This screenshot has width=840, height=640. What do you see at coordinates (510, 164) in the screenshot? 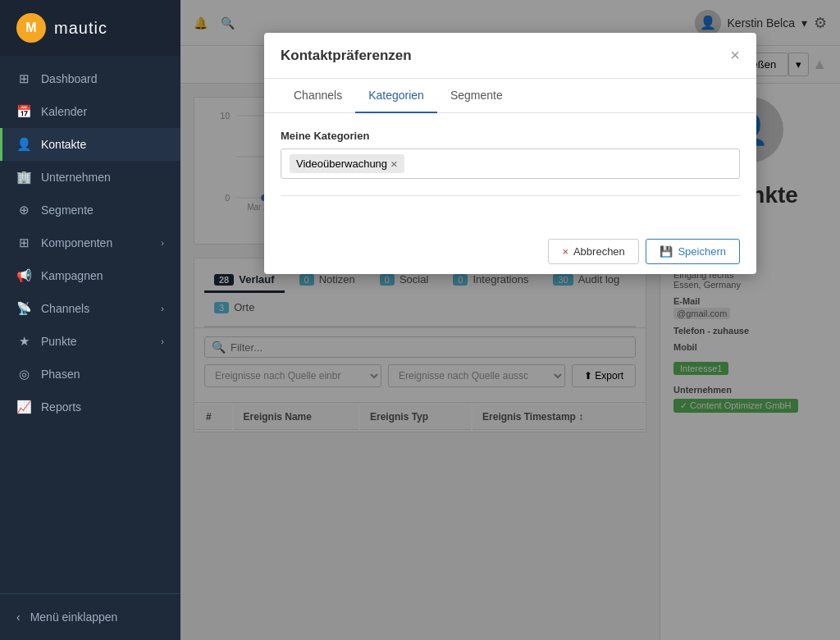
I see `tag-input: Videoüberwachung ×` at bounding box center [510, 164].